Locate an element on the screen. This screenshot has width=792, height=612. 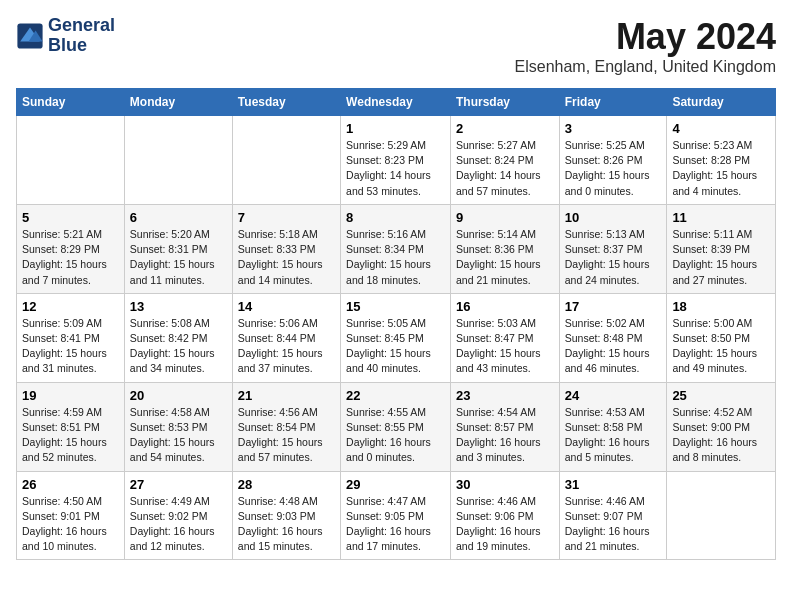
day-number: 30 is located at coordinates (505, 484).